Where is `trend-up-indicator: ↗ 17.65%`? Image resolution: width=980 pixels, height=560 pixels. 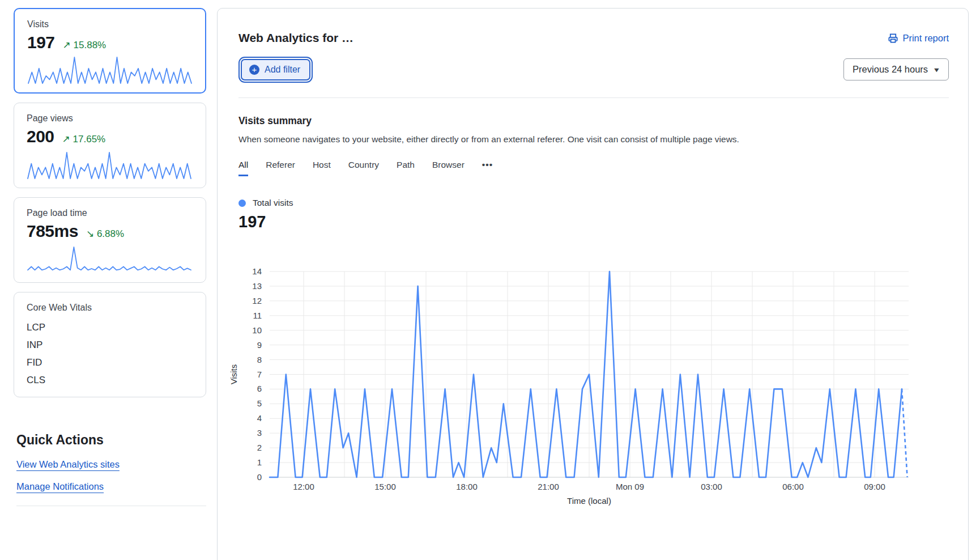
trend-up-indicator: ↗ 17.65% is located at coordinates (84, 139).